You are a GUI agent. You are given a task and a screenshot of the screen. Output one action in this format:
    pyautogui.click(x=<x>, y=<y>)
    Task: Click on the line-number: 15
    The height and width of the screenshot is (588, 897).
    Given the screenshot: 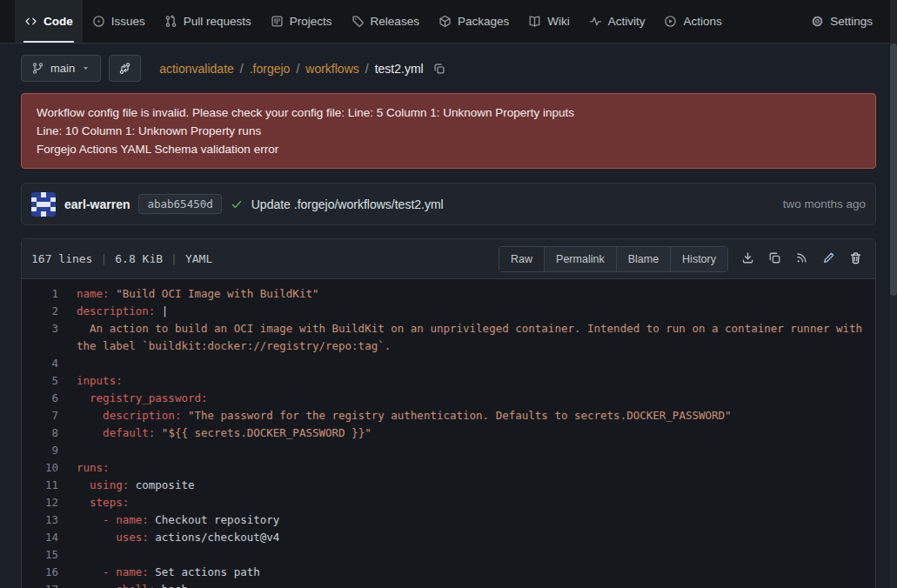 What is the action you would take?
    pyautogui.click(x=49, y=555)
    